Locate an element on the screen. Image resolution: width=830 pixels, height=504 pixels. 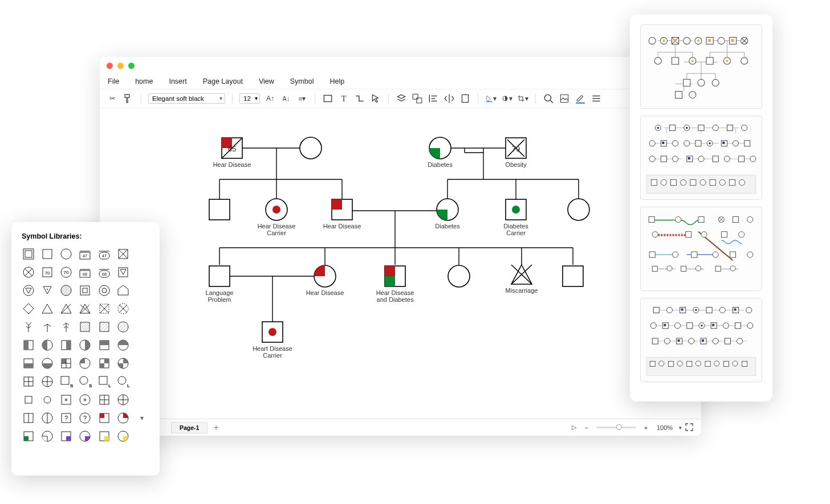
symbol-male-double is located at coordinates (29, 254).